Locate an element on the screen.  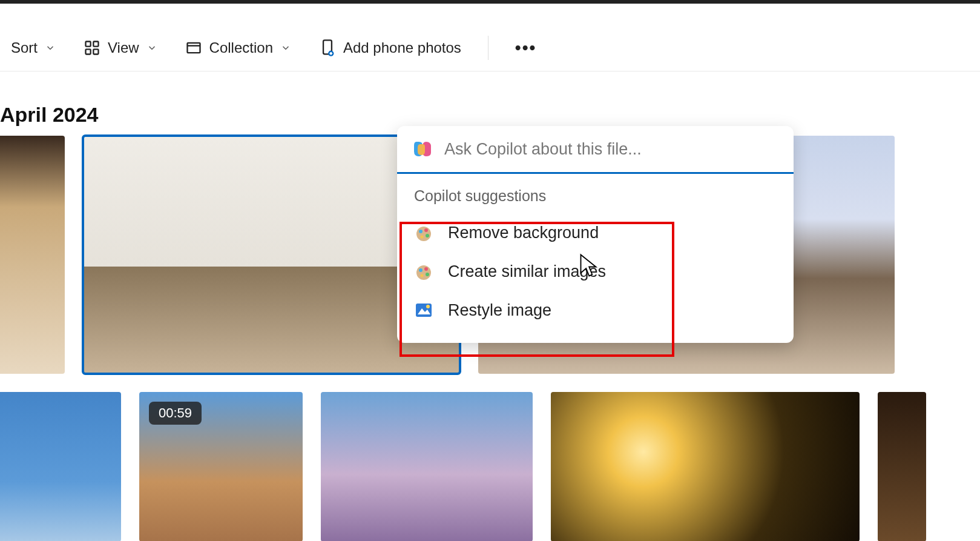
suggestion-remove-background: Remove background is located at coordinates (596, 233).